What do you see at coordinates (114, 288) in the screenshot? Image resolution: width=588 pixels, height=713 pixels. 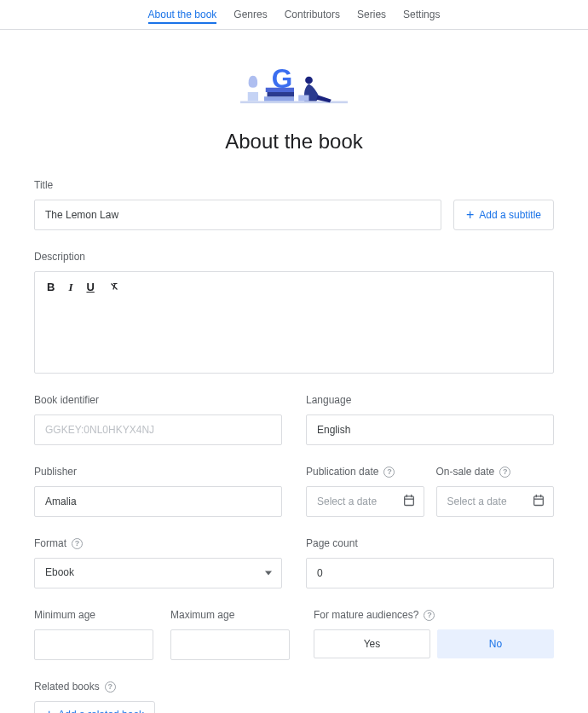 I see `clear-format-button` at bounding box center [114, 288].